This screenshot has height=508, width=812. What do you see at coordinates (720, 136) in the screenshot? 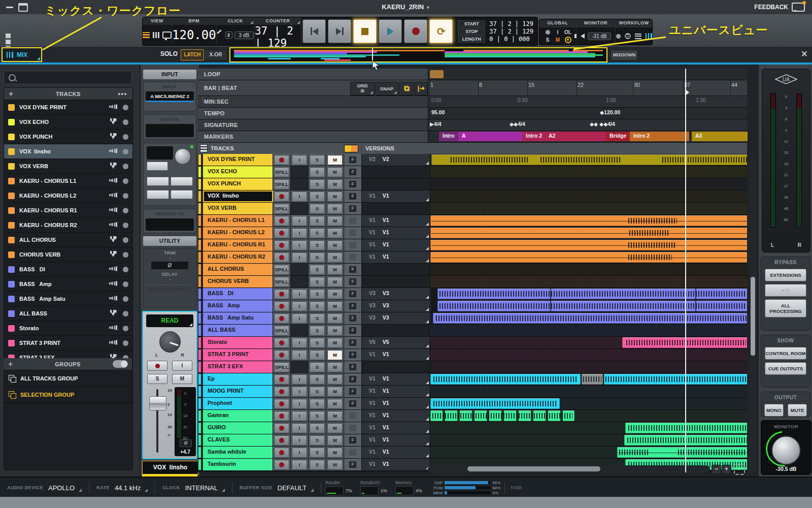
I see `marker-a3: A3` at bounding box center [720, 136].